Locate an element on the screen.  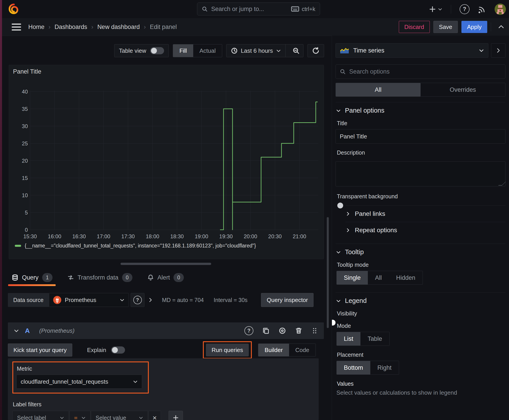
panel-options-section: Panel options Title Description Transpar… is located at coordinates (420, 170).